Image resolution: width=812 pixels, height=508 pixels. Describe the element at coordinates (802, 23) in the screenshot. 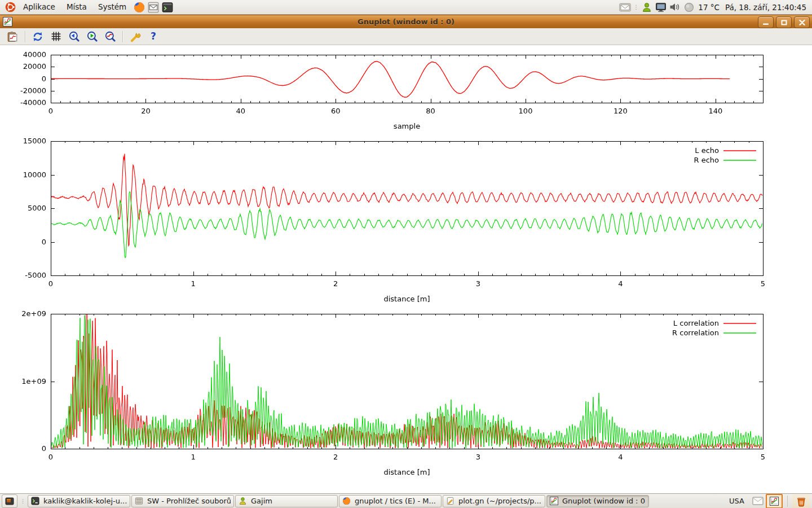

I see `close-button` at that location.